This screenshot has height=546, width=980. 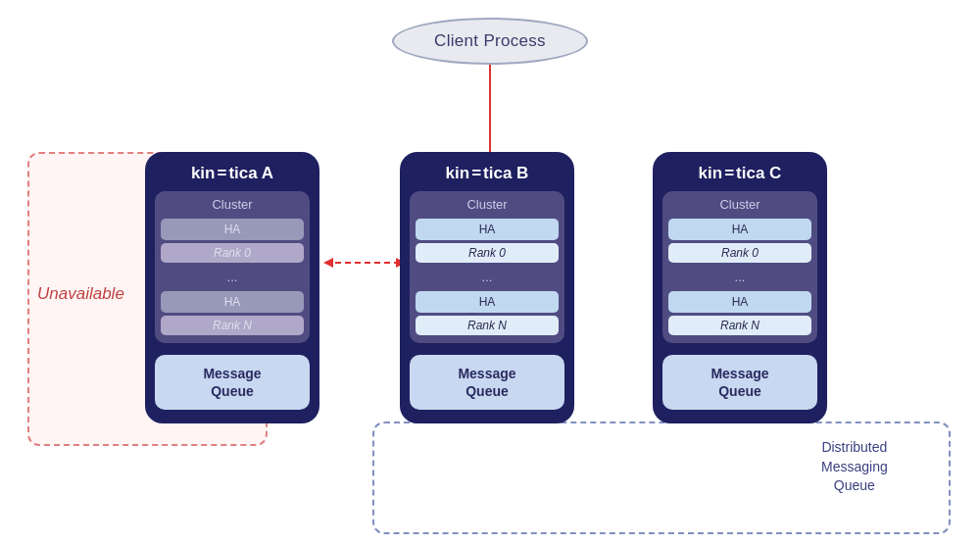 I want to click on node-c-cluster: Cluster HA Rank 0 ... HA Rank N, so click(x=740, y=267).